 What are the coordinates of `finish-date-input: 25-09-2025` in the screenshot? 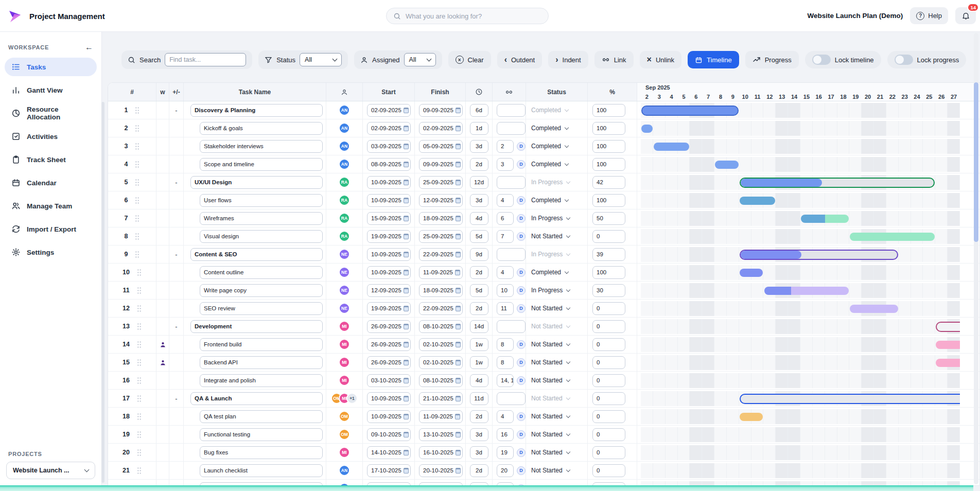 It's located at (441, 237).